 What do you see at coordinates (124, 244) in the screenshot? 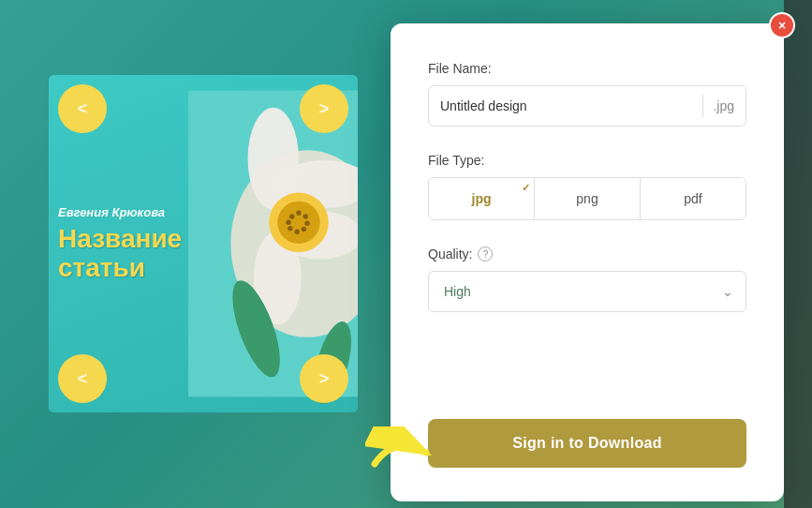
I see `preview-text-area: Евгения Крюкова Названиестатьи` at bounding box center [124, 244].